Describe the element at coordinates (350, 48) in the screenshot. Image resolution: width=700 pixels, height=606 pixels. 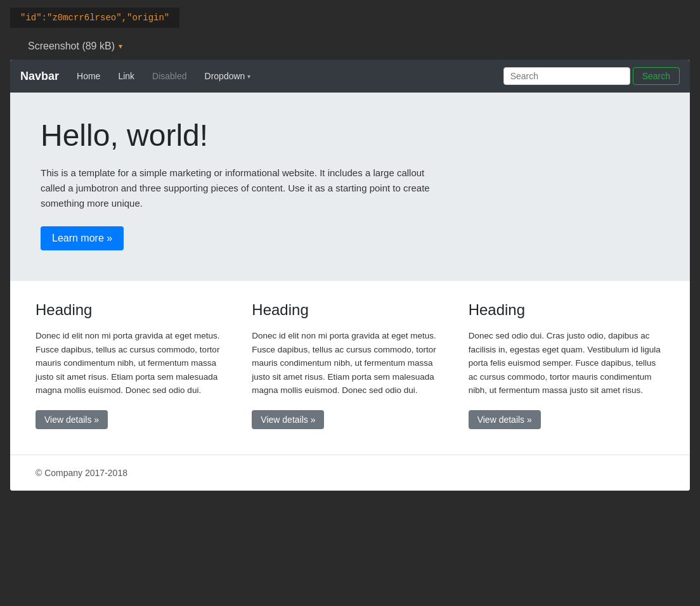
I see `screenshot-label-row: Screenshot (89 kB) ▾` at that location.